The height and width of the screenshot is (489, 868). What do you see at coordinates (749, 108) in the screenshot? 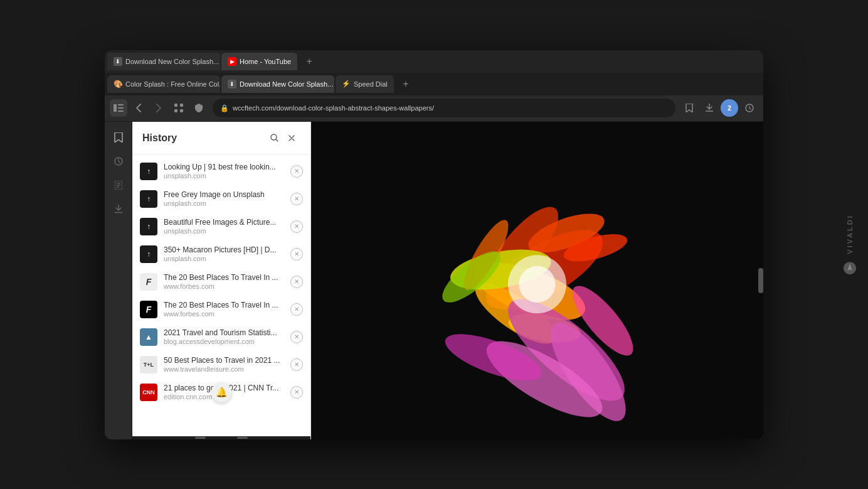
I see `vivaldi-menu-btn` at bounding box center [749, 108].